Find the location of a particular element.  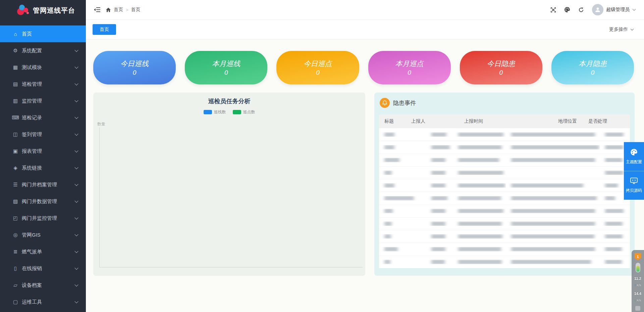

tab-home: 首页 is located at coordinates (104, 29).